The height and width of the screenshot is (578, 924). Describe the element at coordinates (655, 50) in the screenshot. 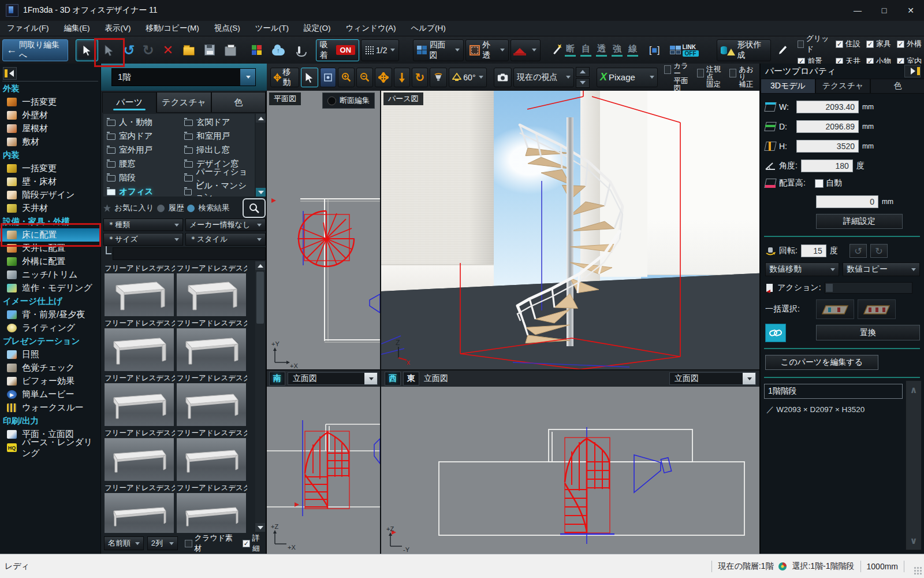

I see `focus-selection-button: [■]` at that location.